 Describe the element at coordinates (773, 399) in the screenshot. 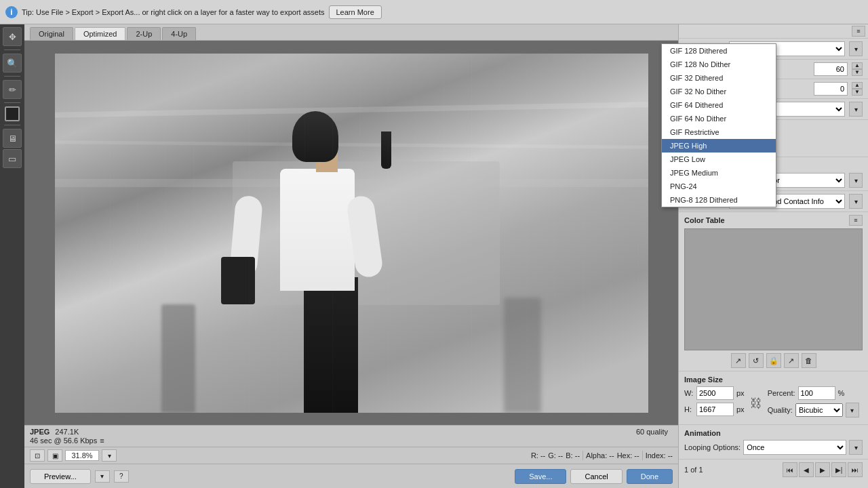

I see `image-size-section: Image Size W: px H: px ⛓` at that location.